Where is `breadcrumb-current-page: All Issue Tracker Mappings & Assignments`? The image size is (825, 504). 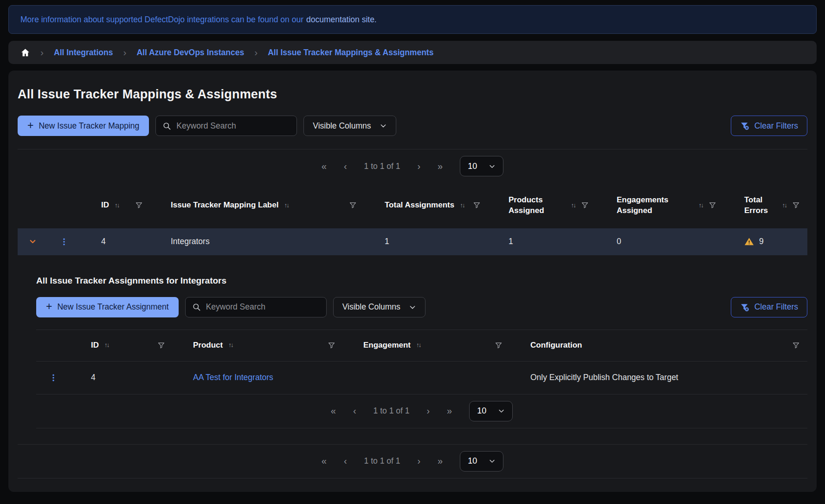
breadcrumb-current-page: All Issue Tracker Mappings & Assignments is located at coordinates (351, 53).